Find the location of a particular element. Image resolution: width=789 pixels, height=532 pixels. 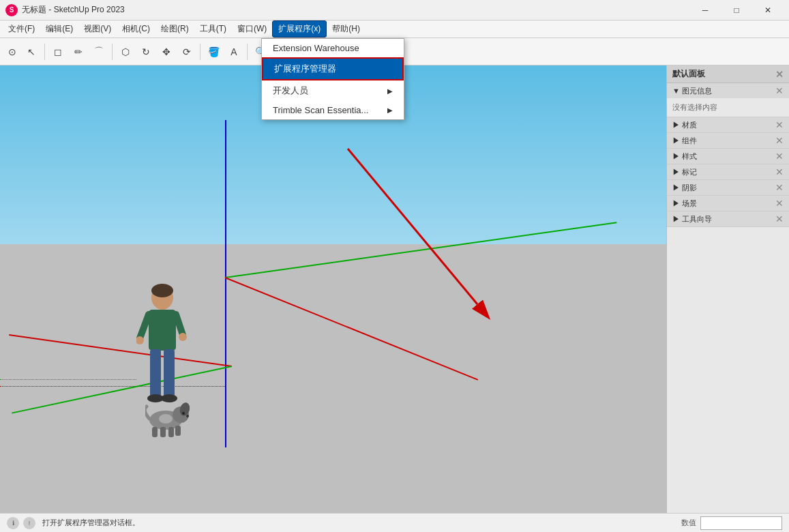

style-label: ▶ 样式 is located at coordinates (685, 157).